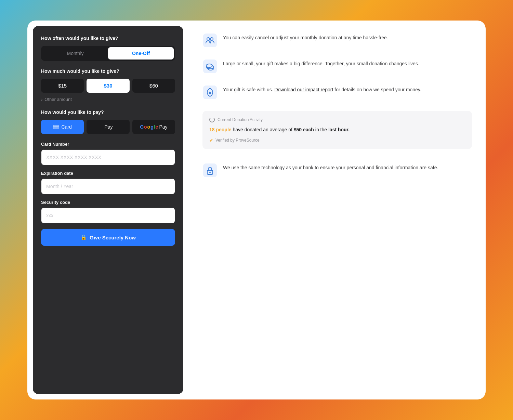 The height and width of the screenshot is (420, 513). Describe the element at coordinates (62, 86) in the screenshot. I see `amount-15-button: $15` at that location.